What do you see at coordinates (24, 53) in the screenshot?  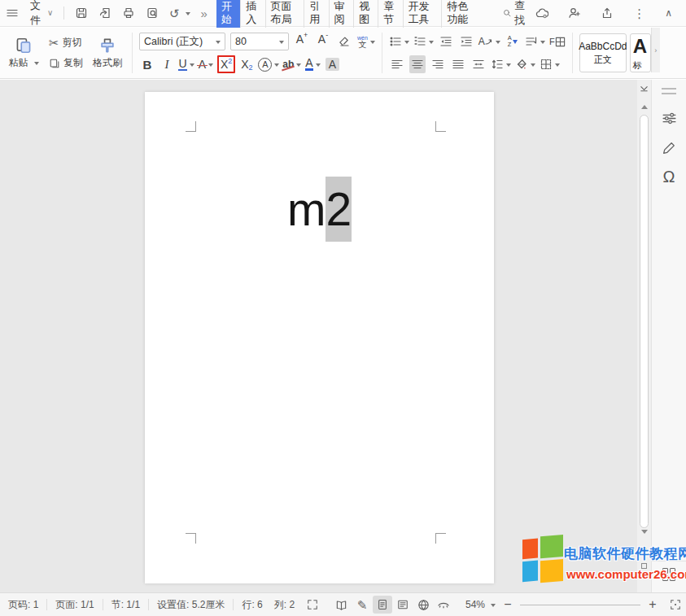 I see `paste-button: 粘贴` at bounding box center [24, 53].